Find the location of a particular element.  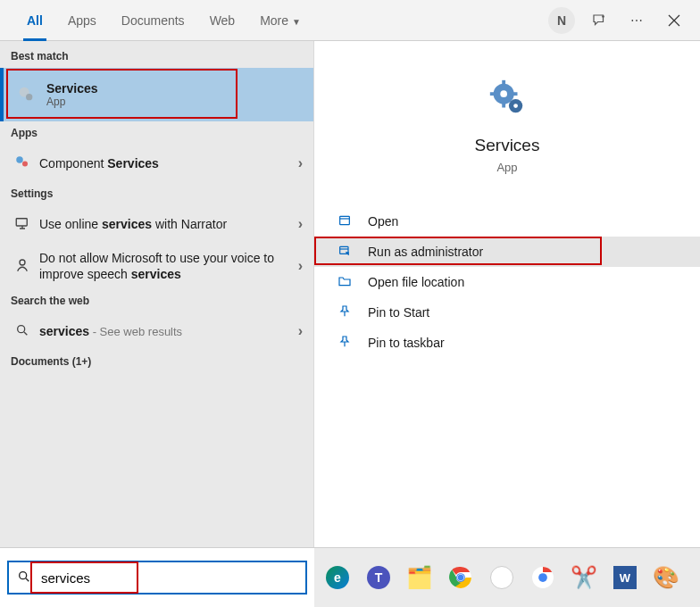

action-run-as-administrator: Run as administrator is located at coordinates (507, 252).